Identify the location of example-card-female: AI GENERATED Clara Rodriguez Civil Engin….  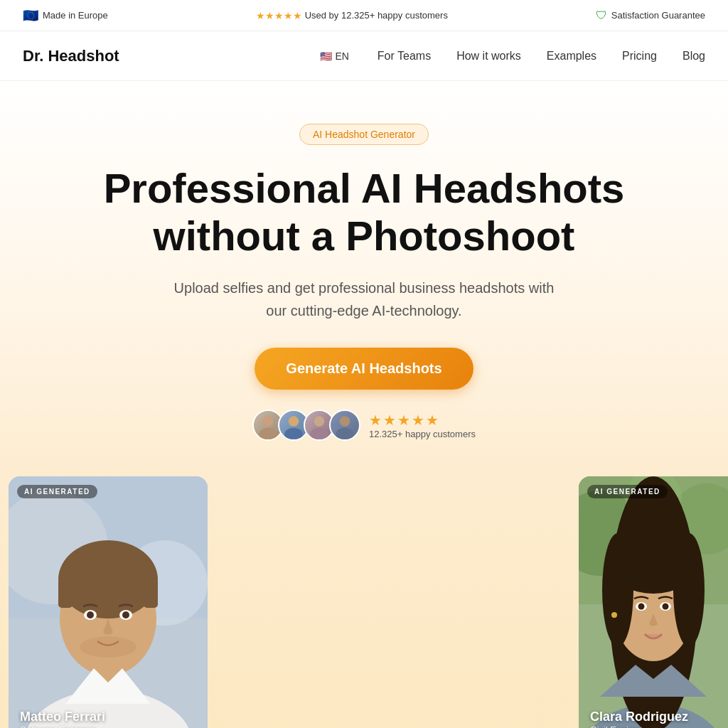
(653, 602).